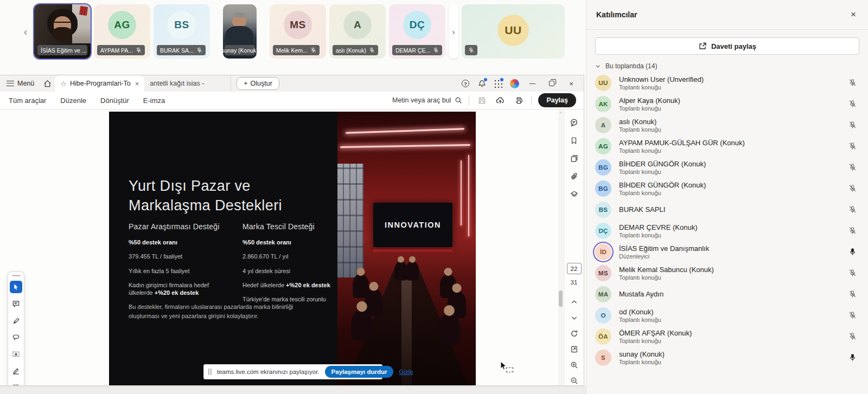 The image size is (868, 394). Describe the element at coordinates (574, 380) in the screenshot. I see `zoom-out-button` at that location.